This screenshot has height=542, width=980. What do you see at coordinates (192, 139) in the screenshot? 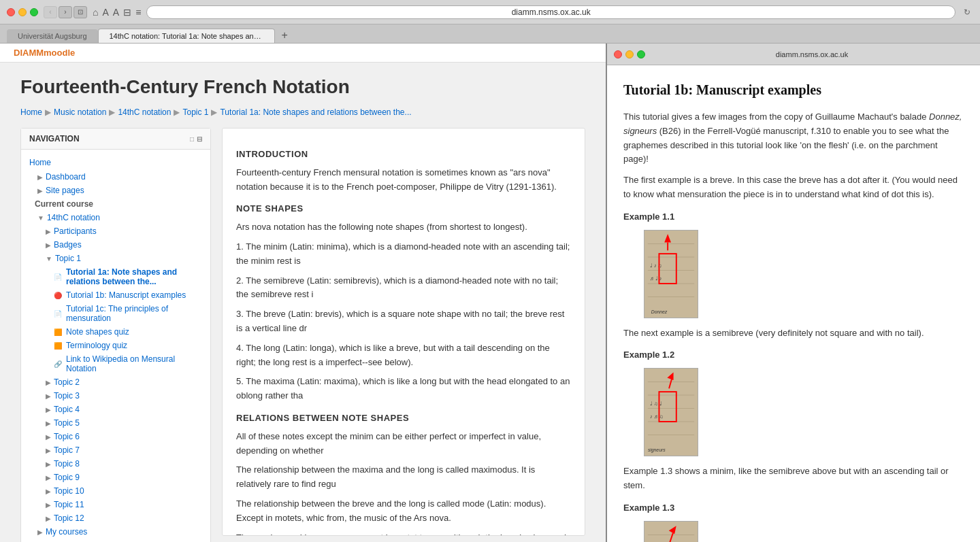
I see `nav-collapse-icon: □` at bounding box center [192, 139].